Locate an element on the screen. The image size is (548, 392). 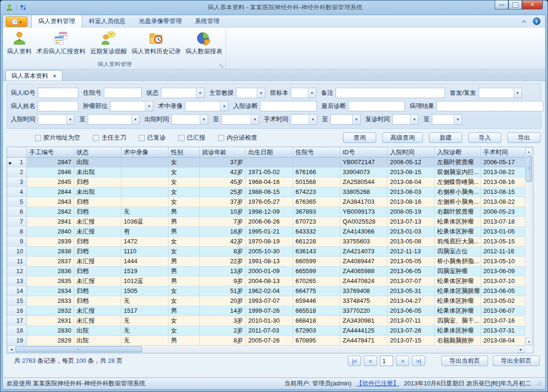
table-row: 162832未汇报1517男14岁1999-07-266655183377022… is located at coordinates (266, 311).